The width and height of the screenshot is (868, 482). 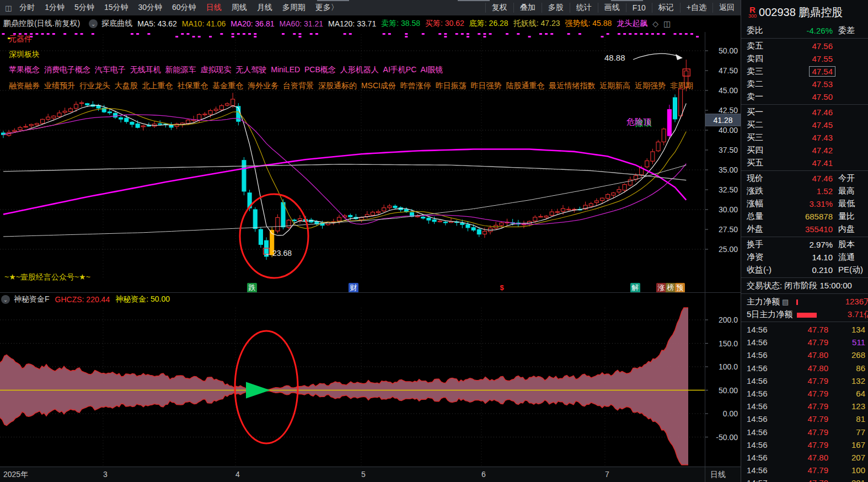 What do you see at coordinates (805, 163) in the screenshot?
I see `bid-row-买五: 买五47.41` at bounding box center [805, 163].